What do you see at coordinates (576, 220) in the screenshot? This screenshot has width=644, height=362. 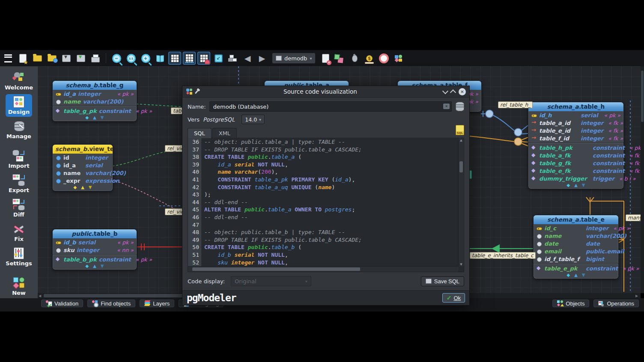 I see `table-header: schema_a.table_e` at bounding box center [576, 220].